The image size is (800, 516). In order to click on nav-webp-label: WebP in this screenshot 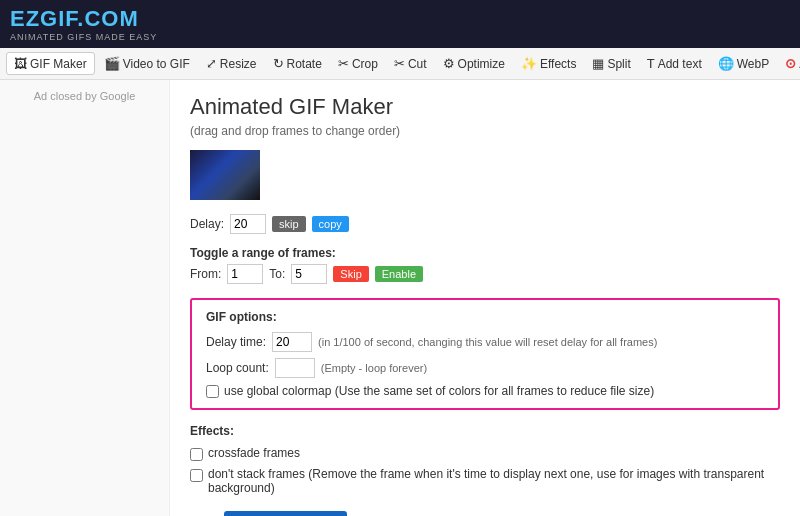, I will do `click(753, 64)`.